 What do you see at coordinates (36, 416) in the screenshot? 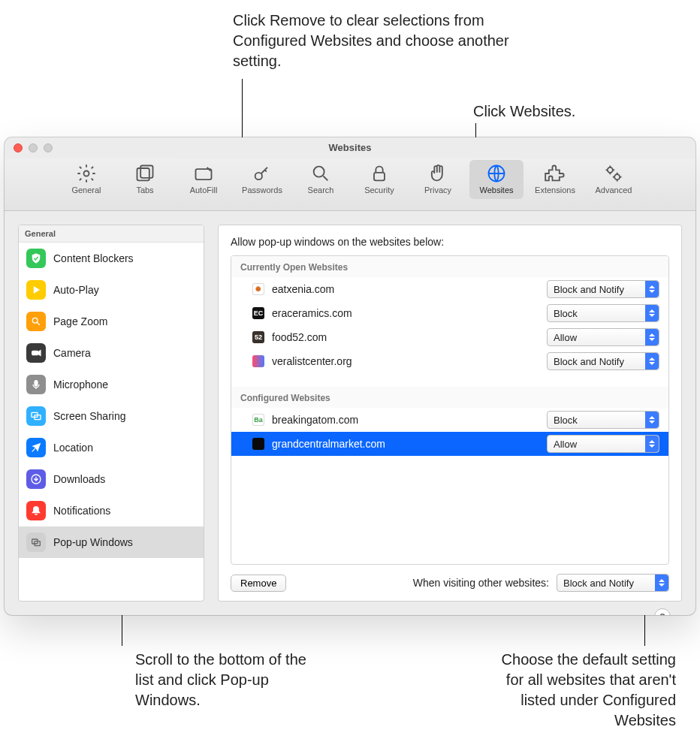
I see `screens-icon` at bounding box center [36, 416].